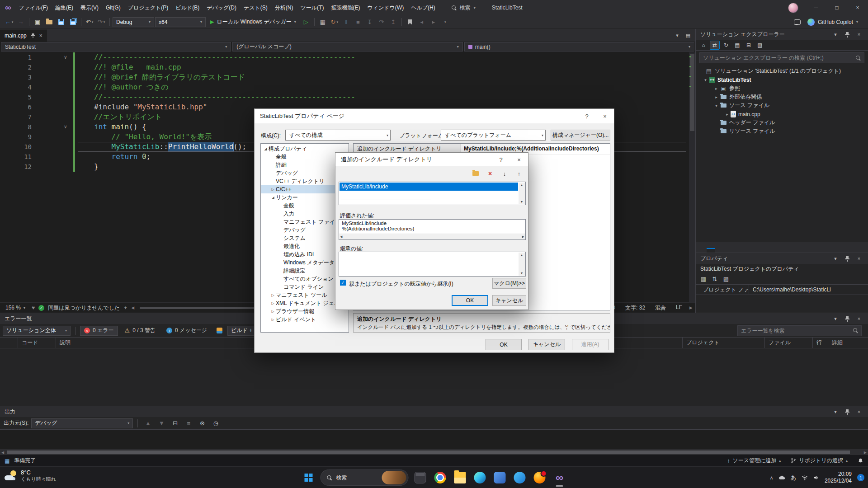 This screenshot has width=868, height=488. I want to click on menu-item: ツール(T), so click(312, 8).